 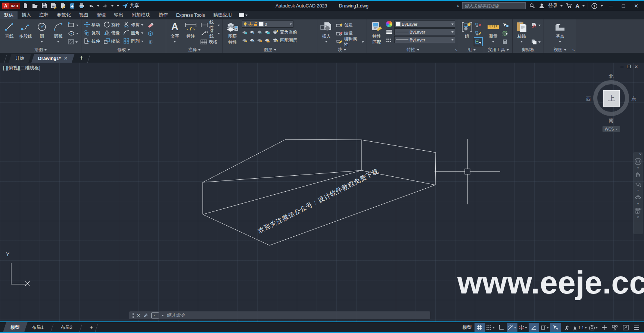 What do you see at coordinates (638, 211) in the screenshot?
I see `showmotion-icon` at bounding box center [638, 211].